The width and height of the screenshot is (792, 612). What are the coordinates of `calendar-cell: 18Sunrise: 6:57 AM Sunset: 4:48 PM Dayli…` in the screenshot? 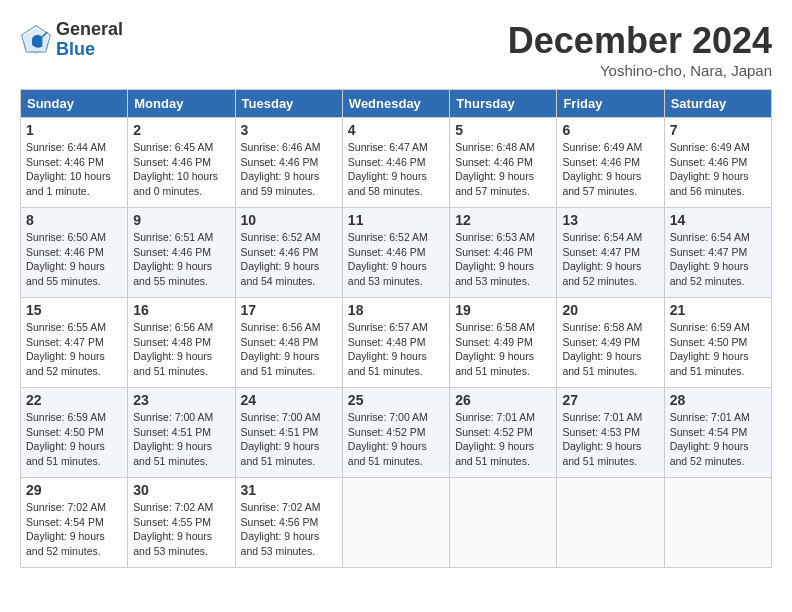 It's located at (396, 343).